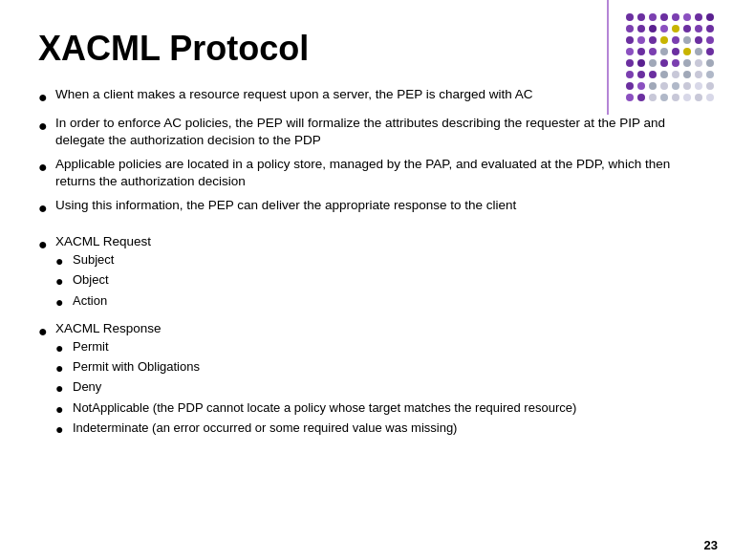  What do you see at coordinates (367, 97) in the screenshot?
I see `list-item: ● When a client makes a resource request…` at bounding box center [367, 97].